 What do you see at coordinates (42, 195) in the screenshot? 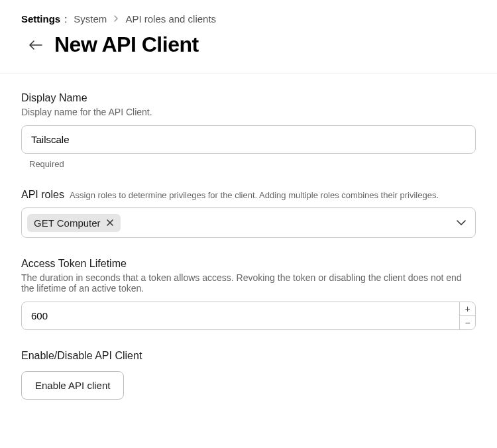
I see `api-roles-label: API roles` at bounding box center [42, 195].